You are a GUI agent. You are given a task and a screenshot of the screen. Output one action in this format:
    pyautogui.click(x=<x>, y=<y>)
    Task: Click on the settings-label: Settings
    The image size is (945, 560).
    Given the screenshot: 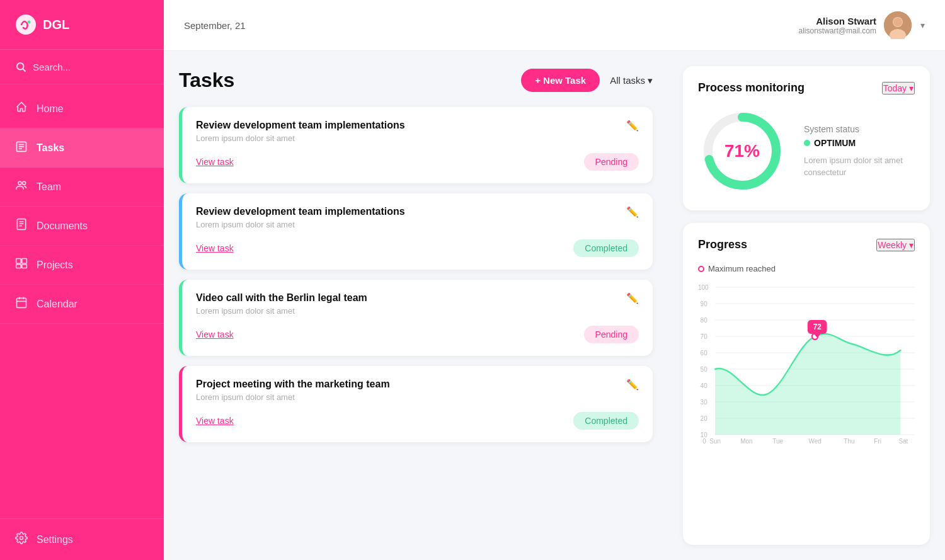 What is the action you would take?
    pyautogui.click(x=55, y=540)
    